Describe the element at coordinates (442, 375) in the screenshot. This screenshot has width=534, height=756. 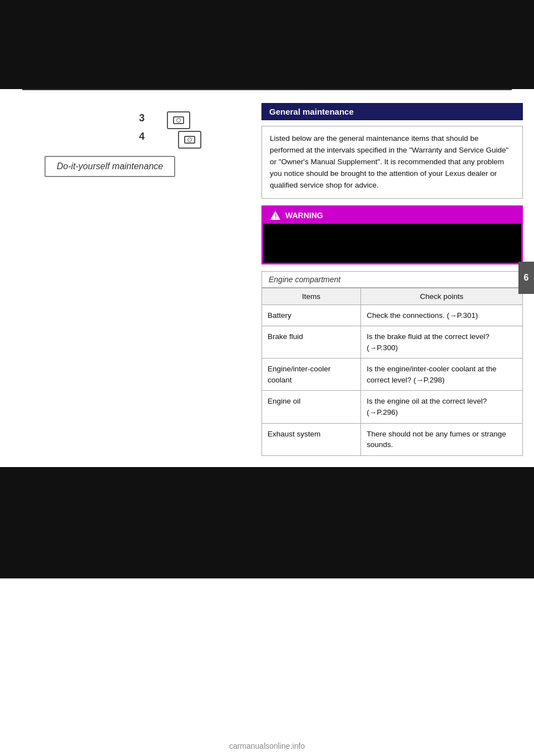
I see `table-cell-check: Is the engine/inter-cooler coolant at th…` at that location.